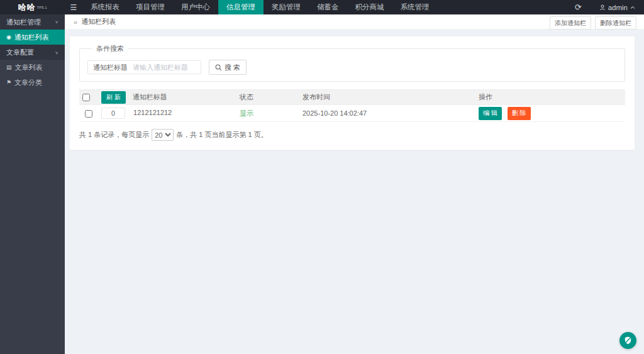 The width and height of the screenshot is (644, 354). What do you see at coordinates (633, 8) in the screenshot?
I see `chevron-up-icon` at bounding box center [633, 8].